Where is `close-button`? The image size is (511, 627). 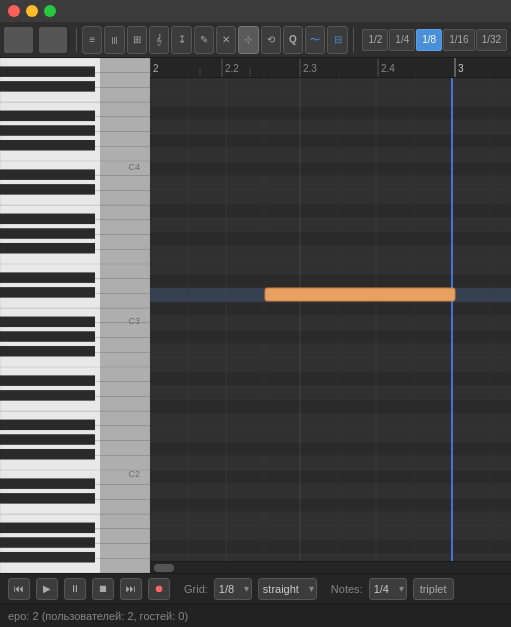
close-button is located at coordinates (14, 11).